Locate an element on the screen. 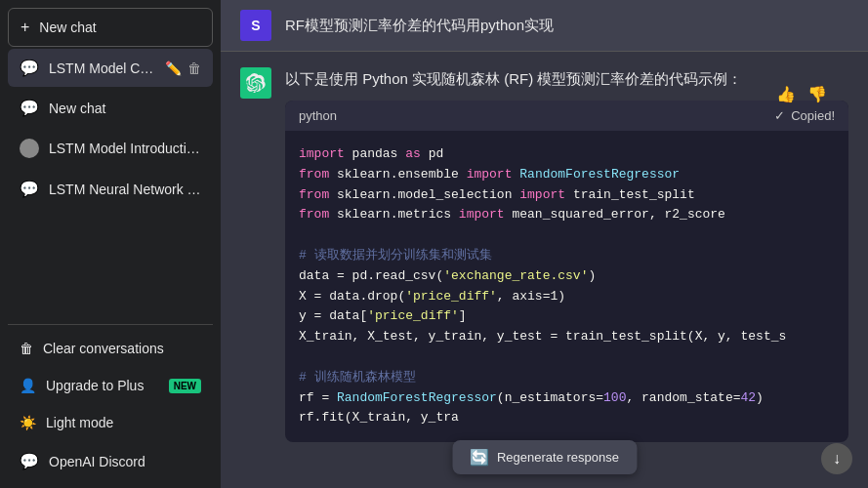  code-line: import pandas as pd is located at coordinates (566, 154).